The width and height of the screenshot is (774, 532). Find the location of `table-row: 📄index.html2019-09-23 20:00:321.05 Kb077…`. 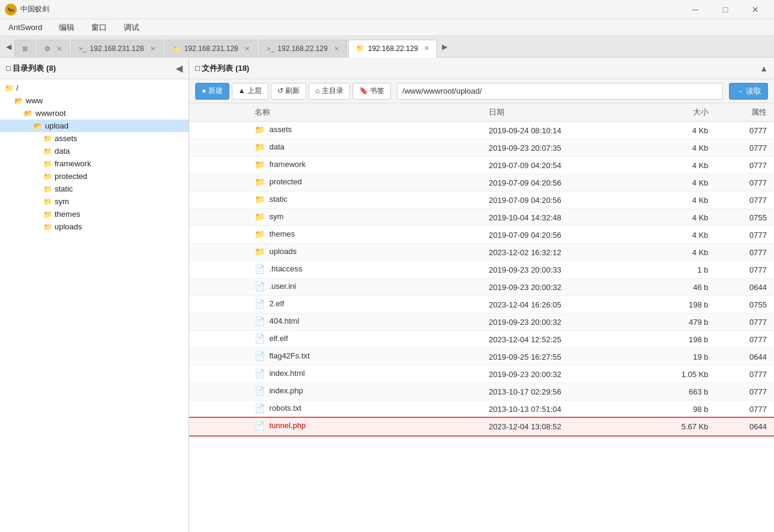

table-row: 📄index.html2019-09-23 20:00:321.05 Kb077… is located at coordinates (482, 375).